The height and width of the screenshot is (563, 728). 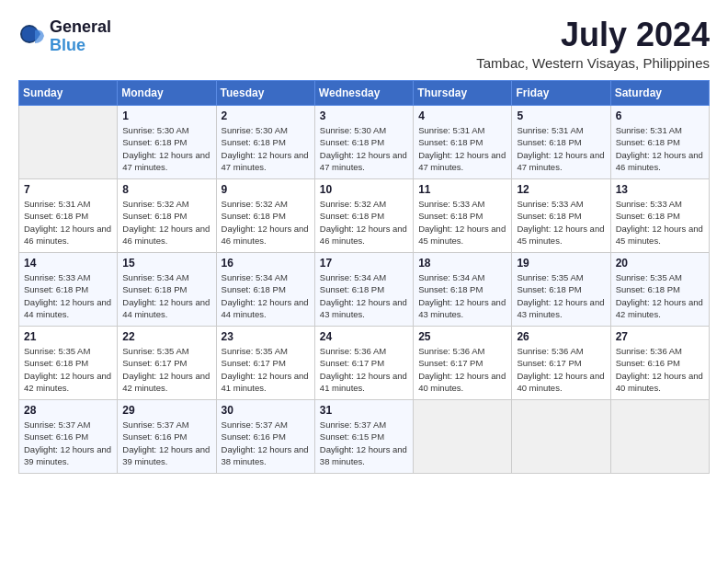 I want to click on calendar-week-row: 7Sunrise: 5:31 AM Sunset: 6:18 PM Daylig…, so click(x=364, y=216).